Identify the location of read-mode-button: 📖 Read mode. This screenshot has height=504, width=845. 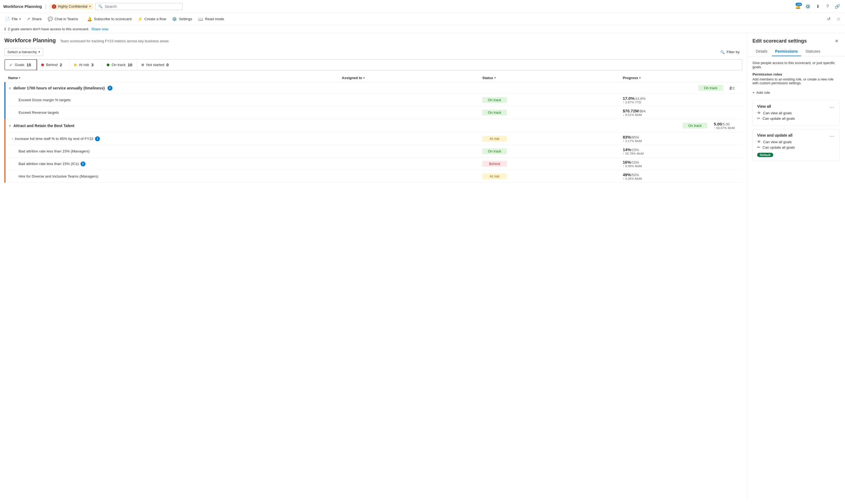
(211, 19).